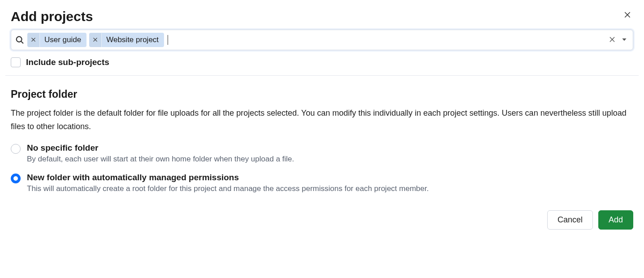 The image size is (644, 278). Describe the element at coordinates (627, 15) in the screenshot. I see `close-button` at that location.